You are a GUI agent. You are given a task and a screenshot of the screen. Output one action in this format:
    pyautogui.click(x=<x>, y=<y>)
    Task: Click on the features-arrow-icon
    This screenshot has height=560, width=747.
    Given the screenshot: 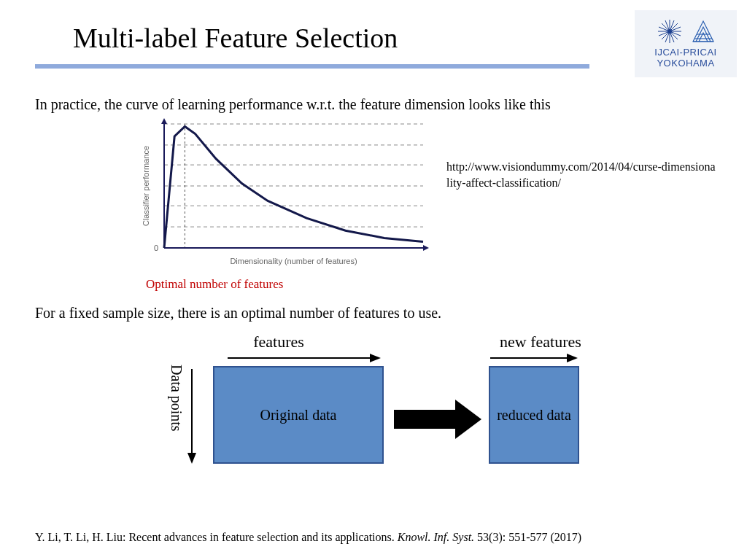 What is the action you would take?
    pyautogui.click(x=304, y=358)
    